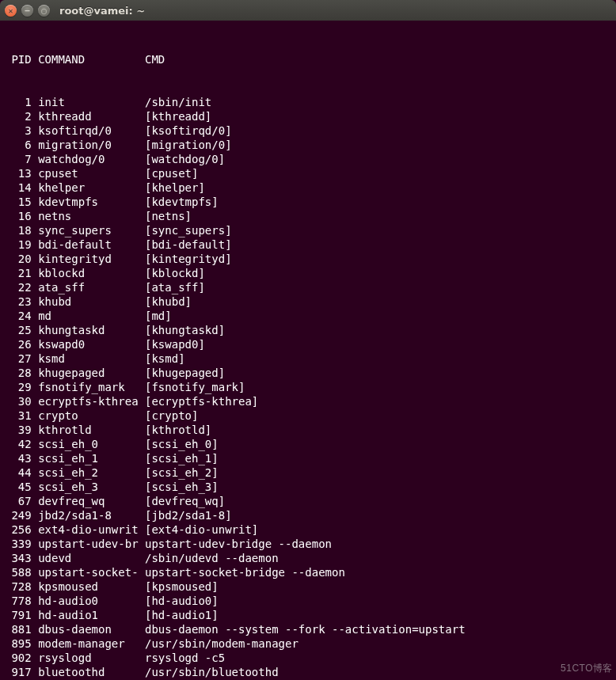  What do you see at coordinates (308, 401) in the screenshot?
I see `table-row: 30ecryptfs-kthrea[ecryptfs-kthrea]` at bounding box center [308, 401].